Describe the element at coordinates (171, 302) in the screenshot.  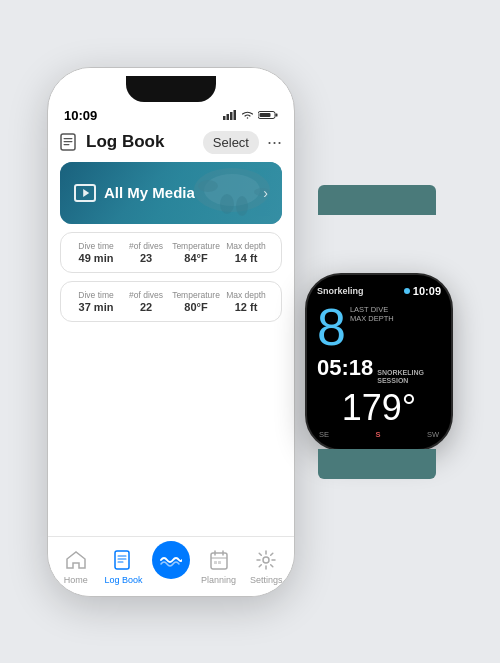
I see `dive-card-2: SNORKELING 1 September 2024 · 10:05 AM A…` at that location.